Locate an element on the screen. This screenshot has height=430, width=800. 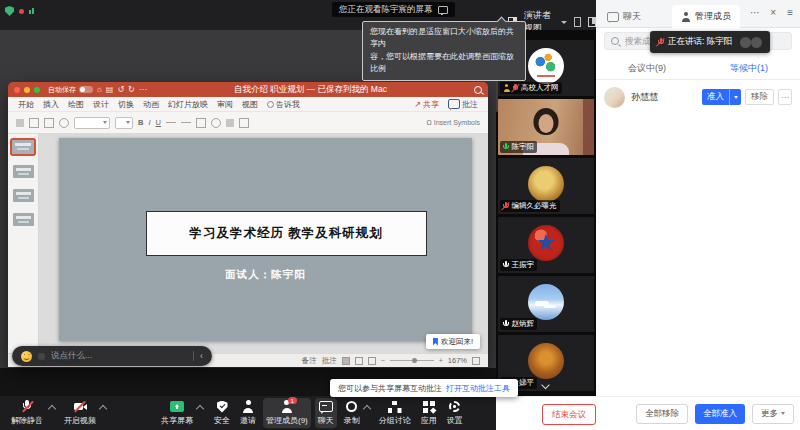
ppt-share-button: ↗共享 is located at coordinates (426, 104).